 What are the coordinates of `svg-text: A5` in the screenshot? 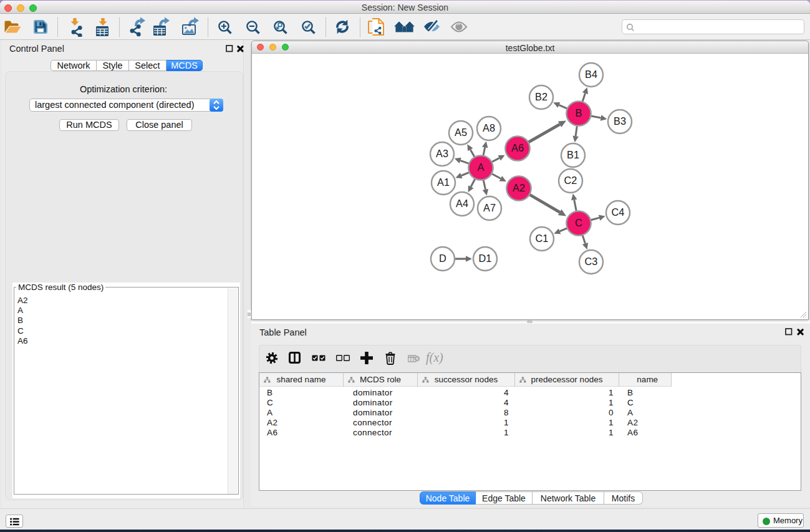 It's located at (461, 132).